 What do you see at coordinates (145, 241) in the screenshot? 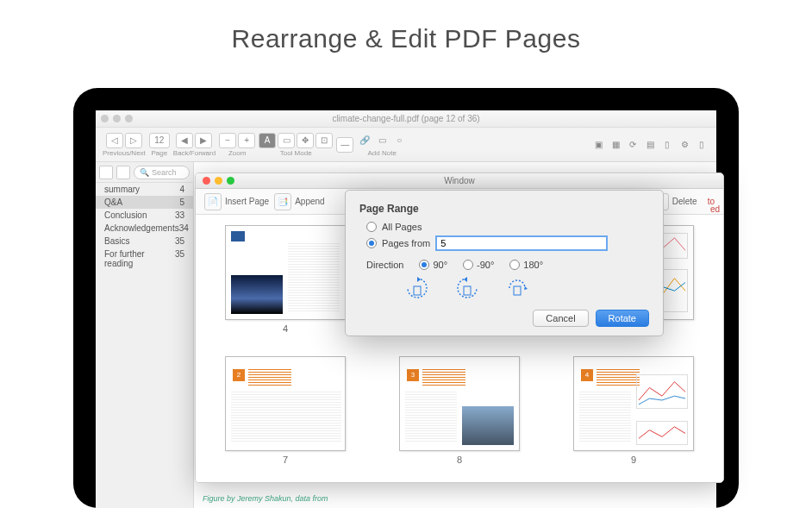
I see `outline-item: Basics35` at bounding box center [145, 241].